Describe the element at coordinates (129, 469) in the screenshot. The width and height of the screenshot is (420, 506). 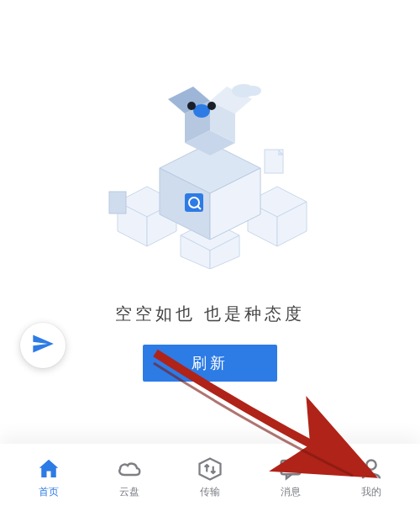
I see `cloud-icon` at that location.